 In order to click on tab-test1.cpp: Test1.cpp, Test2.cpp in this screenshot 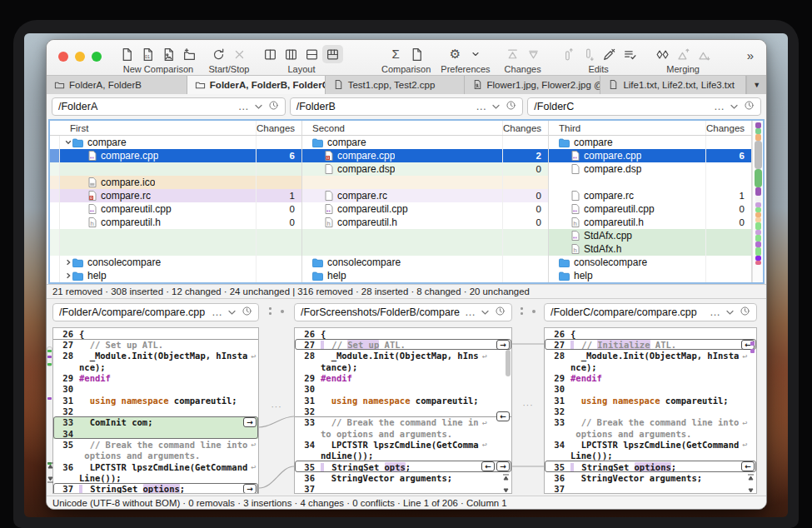, I will do `click(395, 85)`.